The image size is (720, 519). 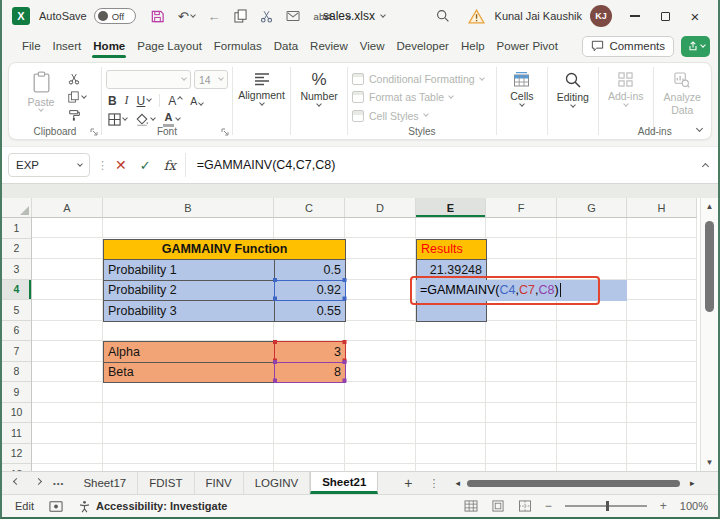 What do you see at coordinates (188, 208) in the screenshot?
I see `column-header-b: B` at bounding box center [188, 208].